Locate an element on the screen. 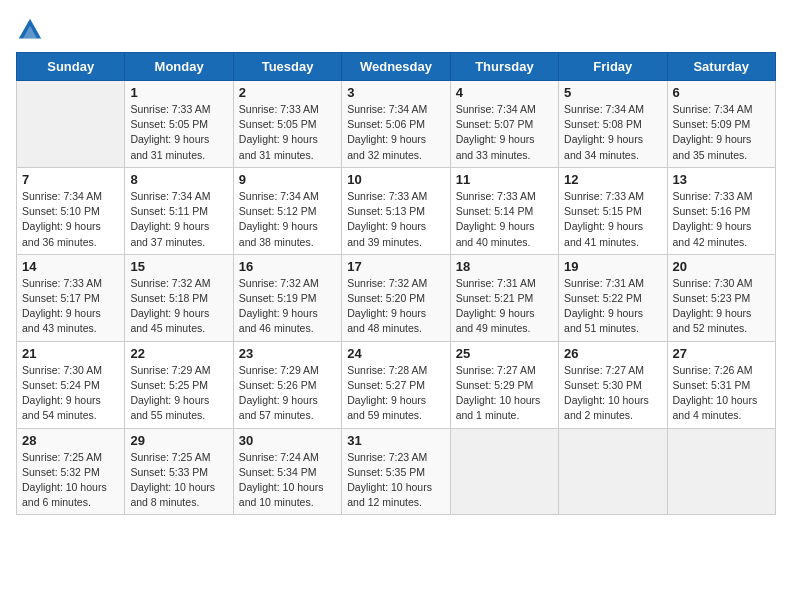 The width and height of the screenshot is (792, 612). day-info: Sunrise: 7:31 AMSunset: 5:22 PMDaylight:… is located at coordinates (612, 306).